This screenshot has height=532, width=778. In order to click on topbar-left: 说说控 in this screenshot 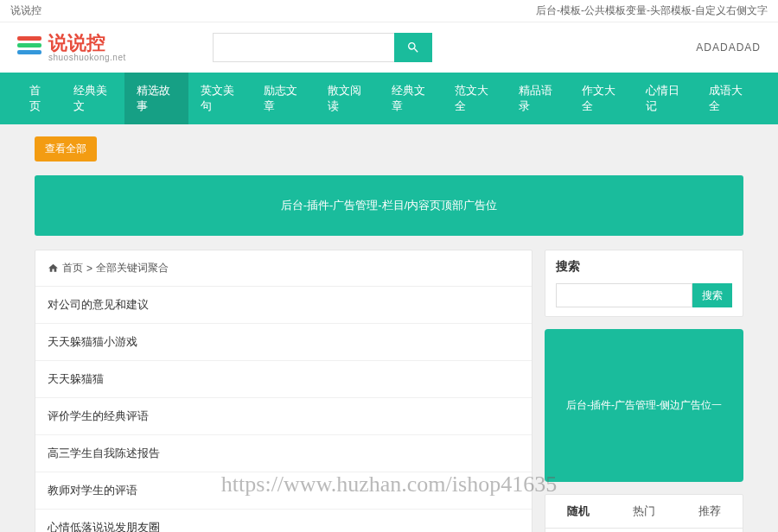, I will do `click(26, 10)`.